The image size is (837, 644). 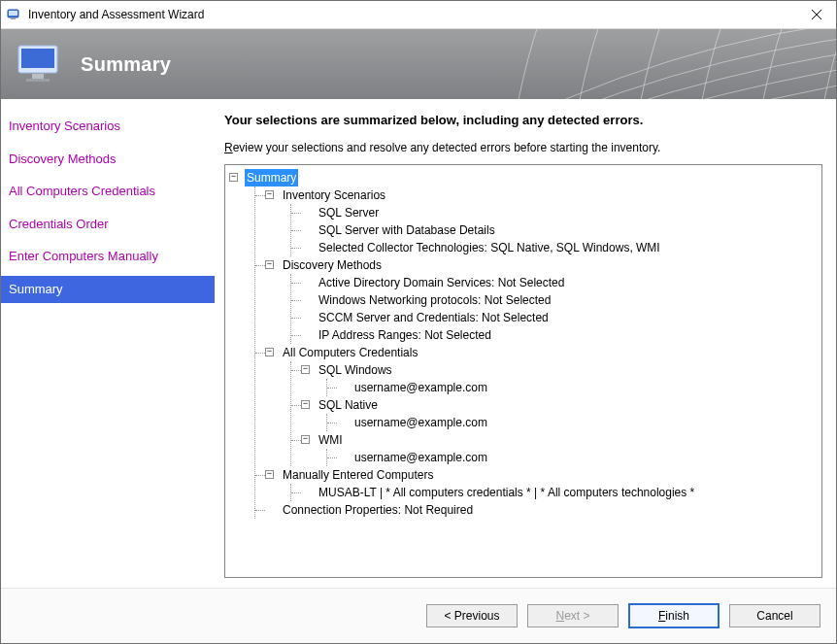 What do you see at coordinates (407, 230) in the screenshot?
I see `tree-node-label: SQL Server with Database Details` at bounding box center [407, 230].